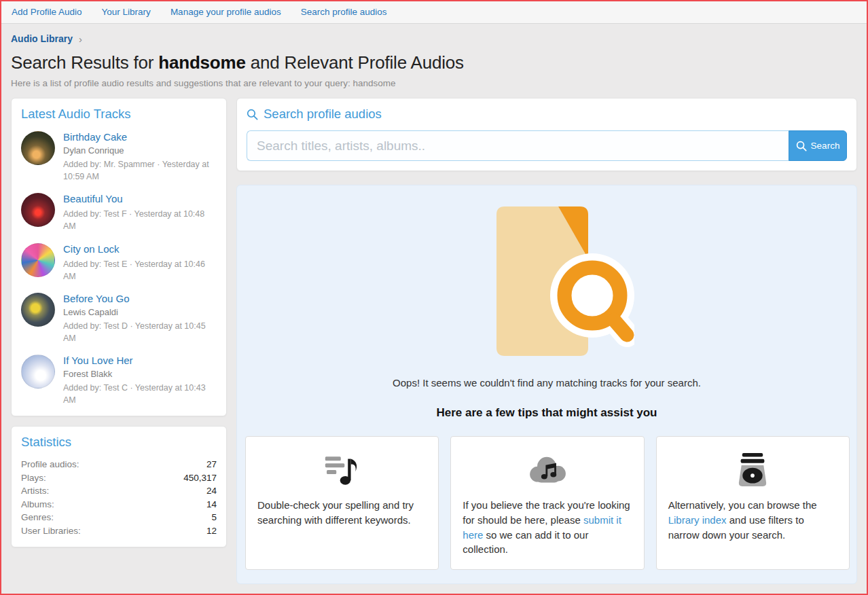 Image resolution: width=868 pixels, height=595 pixels. Describe the element at coordinates (140, 312) in the screenshot. I see `track-artist: Lewis Capaldi` at that location.